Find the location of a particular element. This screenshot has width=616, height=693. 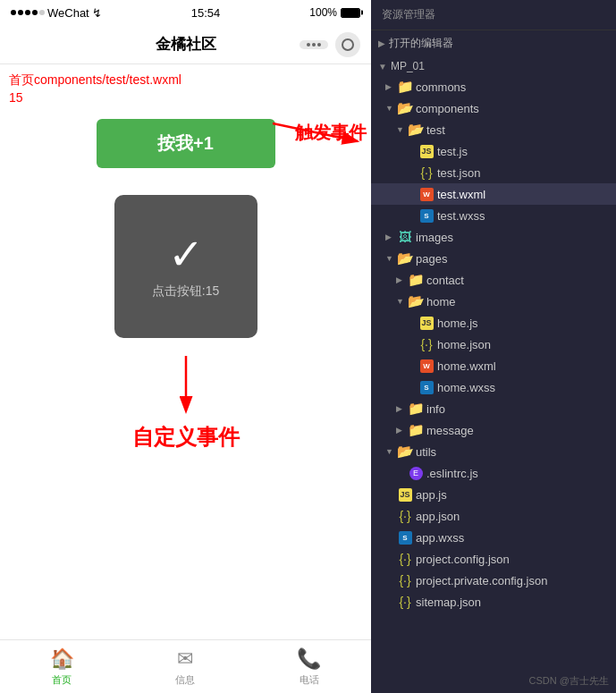

increment-button: 按我+1 is located at coordinates (186, 143).